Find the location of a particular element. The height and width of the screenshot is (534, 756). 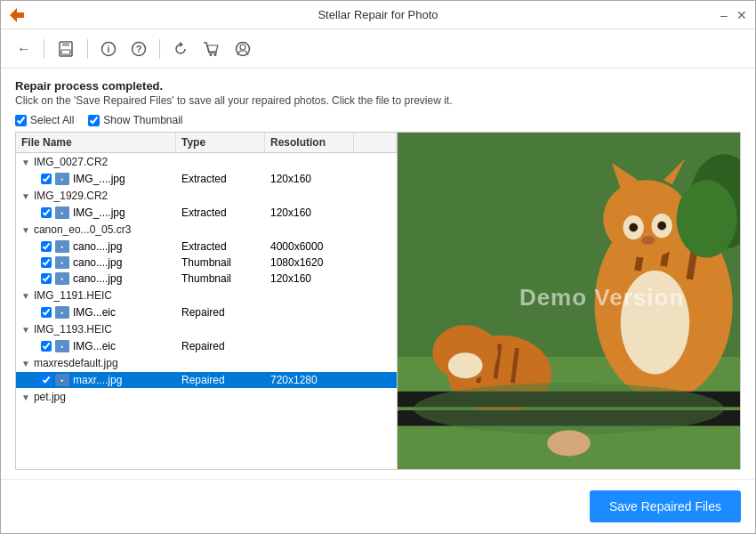

show-thumbnail-checkbox-label: Show Thumbnail is located at coordinates (135, 120).